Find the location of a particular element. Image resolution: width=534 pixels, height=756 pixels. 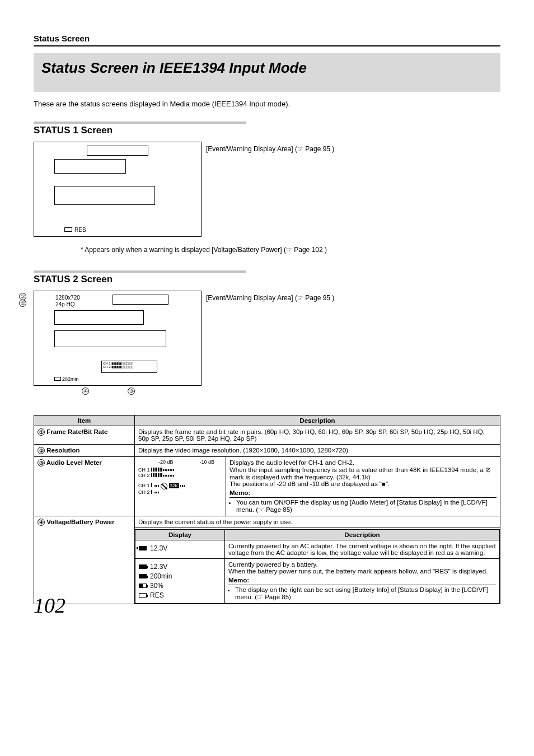

framerate-label: 24p HQ is located at coordinates (65, 305).